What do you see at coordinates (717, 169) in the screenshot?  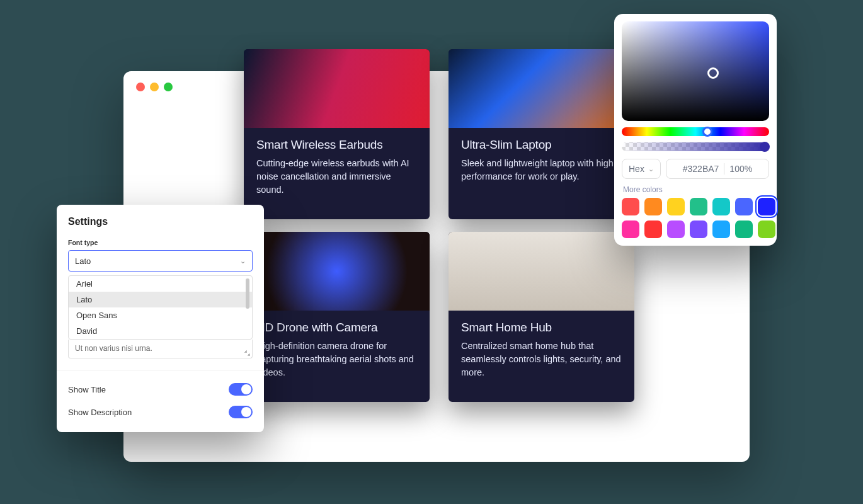 I see `hex-input: #322BA7 100%` at bounding box center [717, 169].